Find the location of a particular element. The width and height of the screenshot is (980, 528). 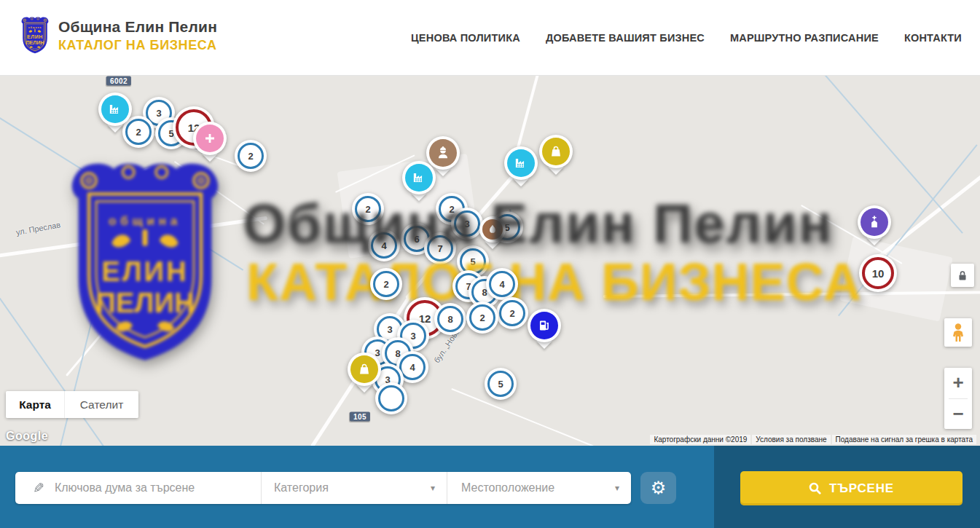

cluster-marker: 4 is located at coordinates (502, 284).